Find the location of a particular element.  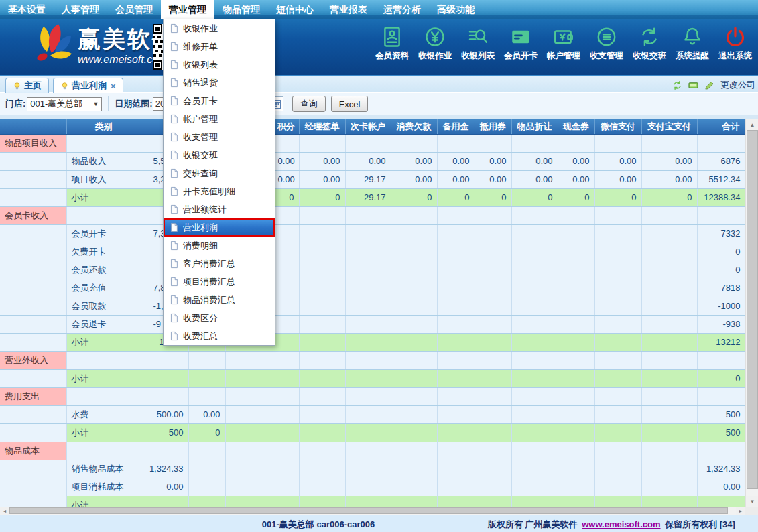

tab-actions: 更改公司 is located at coordinates (709, 85).